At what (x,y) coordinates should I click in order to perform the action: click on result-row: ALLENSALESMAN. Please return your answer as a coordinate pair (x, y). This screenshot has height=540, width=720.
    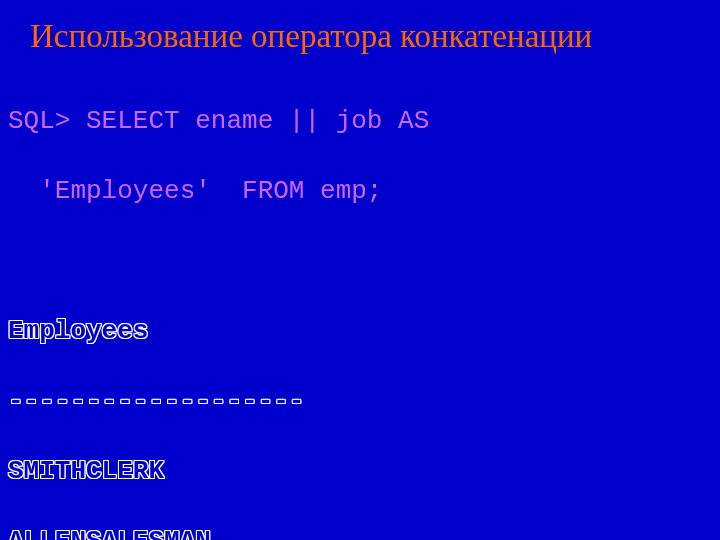
    Looking at the image, I should click on (354, 532).